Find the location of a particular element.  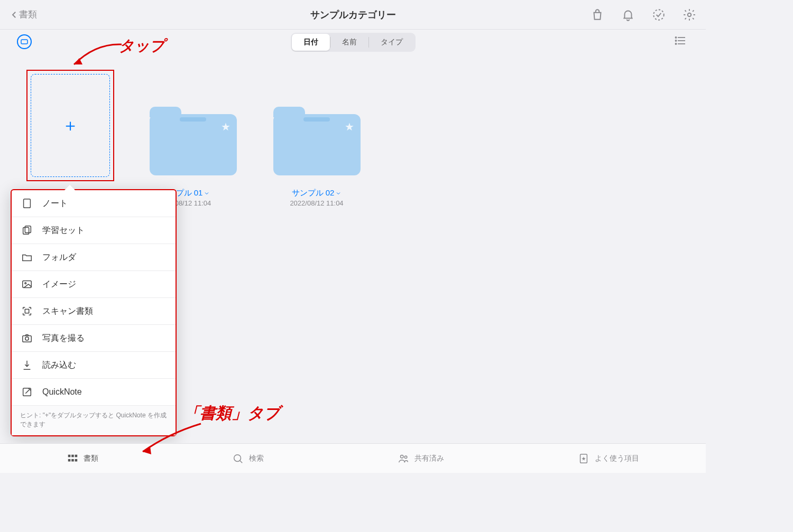

back-label: 書類 is located at coordinates (28, 15).